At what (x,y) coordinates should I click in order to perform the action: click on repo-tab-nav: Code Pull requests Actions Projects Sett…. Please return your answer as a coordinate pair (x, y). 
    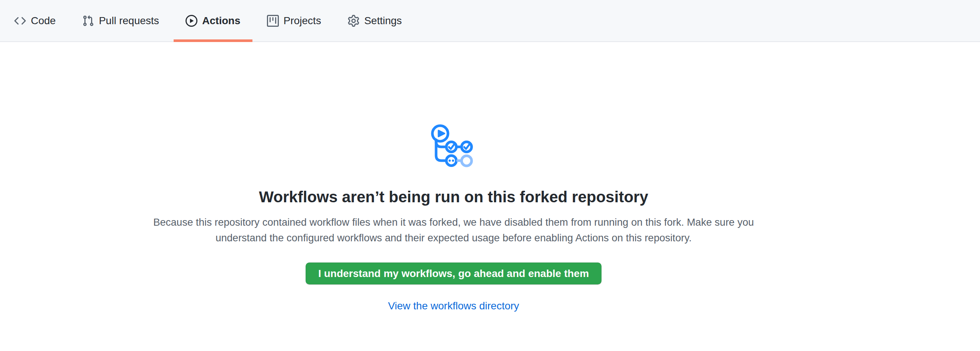
    Looking at the image, I should click on (490, 21).